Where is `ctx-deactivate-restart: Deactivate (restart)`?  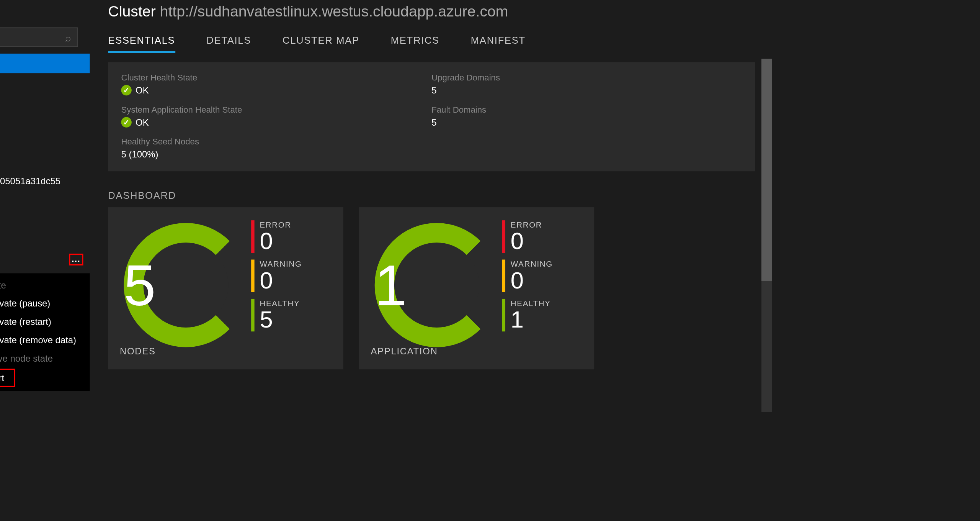
ctx-deactivate-restart: Deactivate (restart) is located at coordinates (45, 322).